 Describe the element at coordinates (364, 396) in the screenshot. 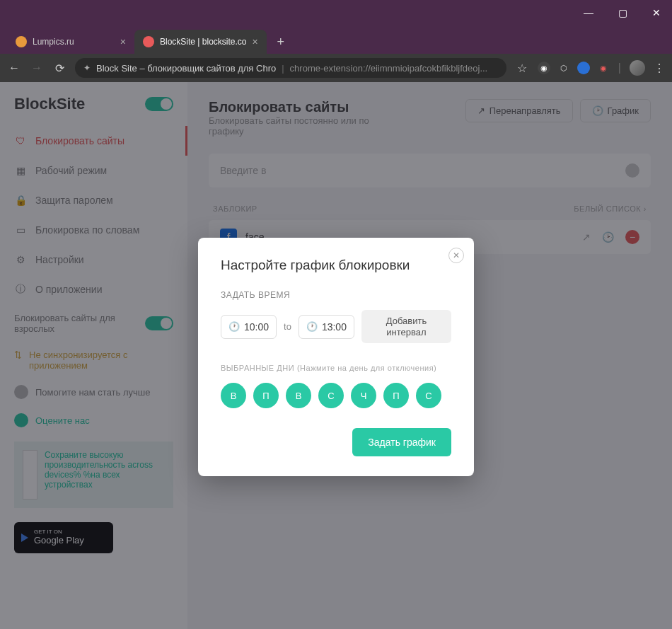

I see `day-thu: Ч` at that location.